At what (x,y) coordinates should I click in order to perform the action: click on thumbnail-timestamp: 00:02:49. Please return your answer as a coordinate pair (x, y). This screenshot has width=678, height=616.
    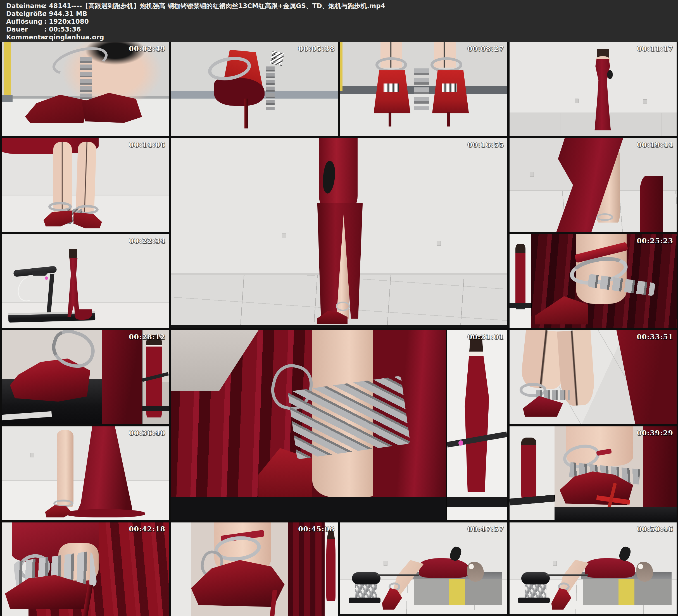
    Looking at the image, I should click on (147, 49).